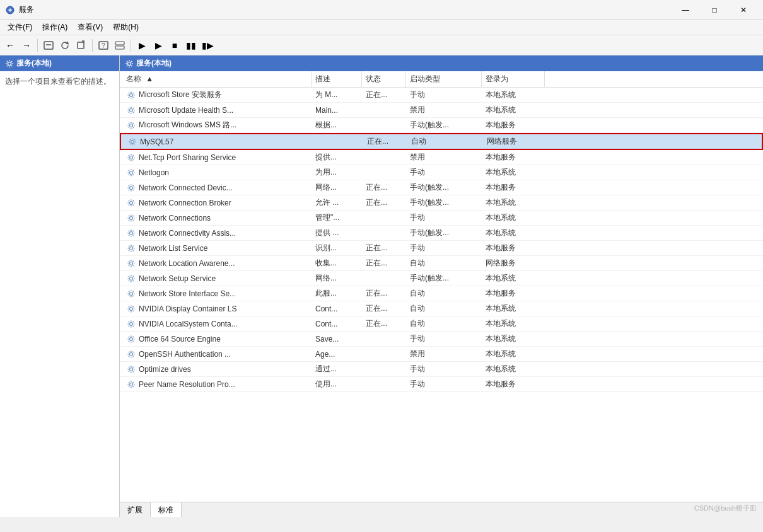 The image size is (763, 532). What do you see at coordinates (441, 141) in the screenshot?
I see `table-row: MySQL57 正在...自动网络服务` at bounding box center [441, 141].